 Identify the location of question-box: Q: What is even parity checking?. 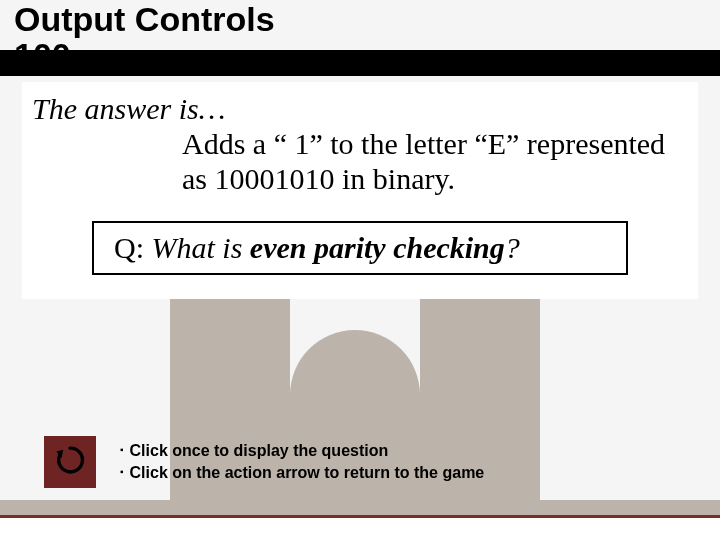
(360, 248).